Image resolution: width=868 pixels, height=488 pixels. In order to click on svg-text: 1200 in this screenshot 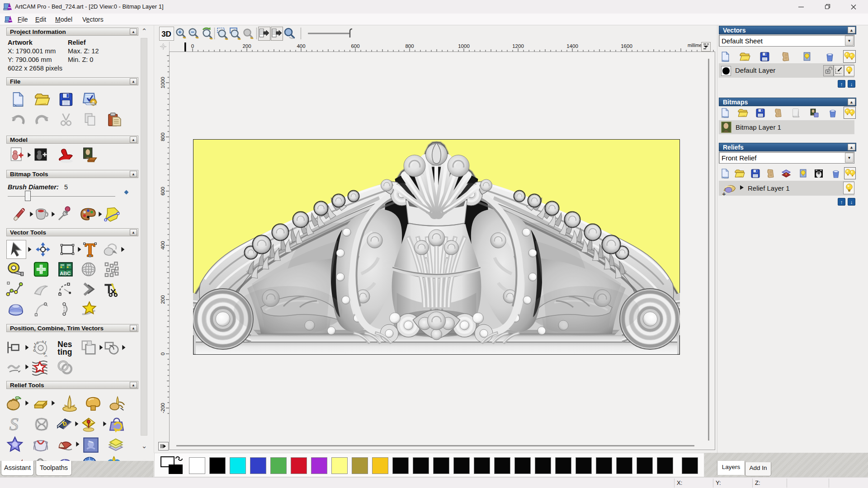, I will do `click(518, 46)`.